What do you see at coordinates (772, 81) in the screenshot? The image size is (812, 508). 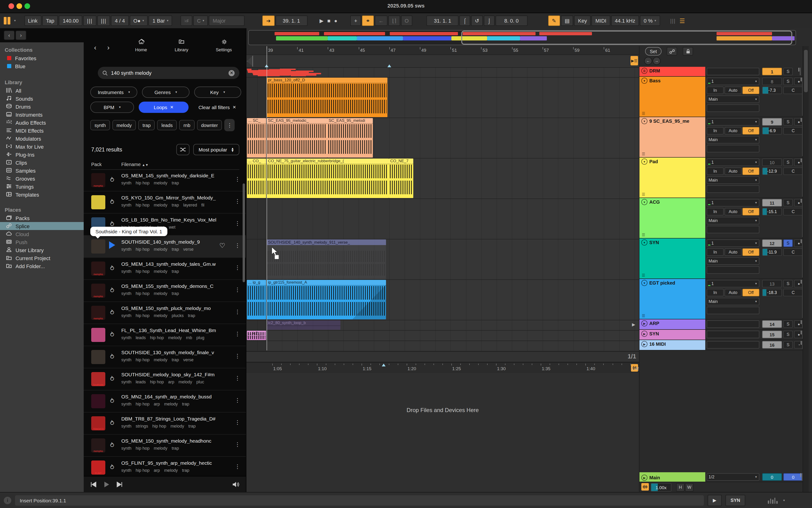 I see `track-number-display: 8` at bounding box center [772, 81].